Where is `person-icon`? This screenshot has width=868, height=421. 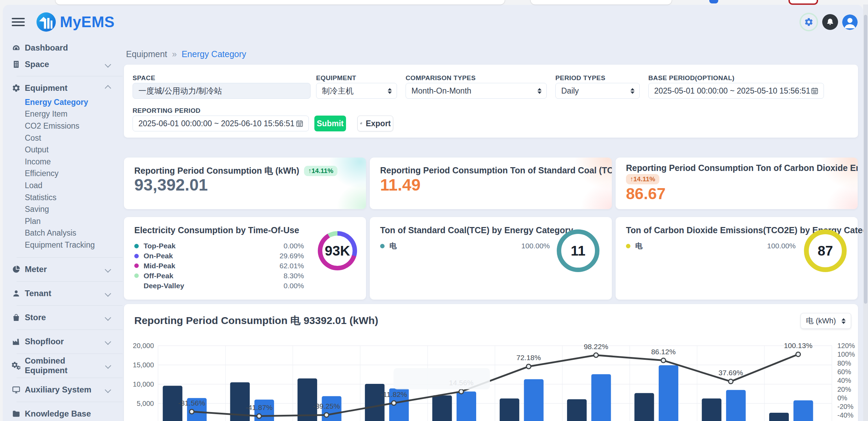
person-icon is located at coordinates (16, 293).